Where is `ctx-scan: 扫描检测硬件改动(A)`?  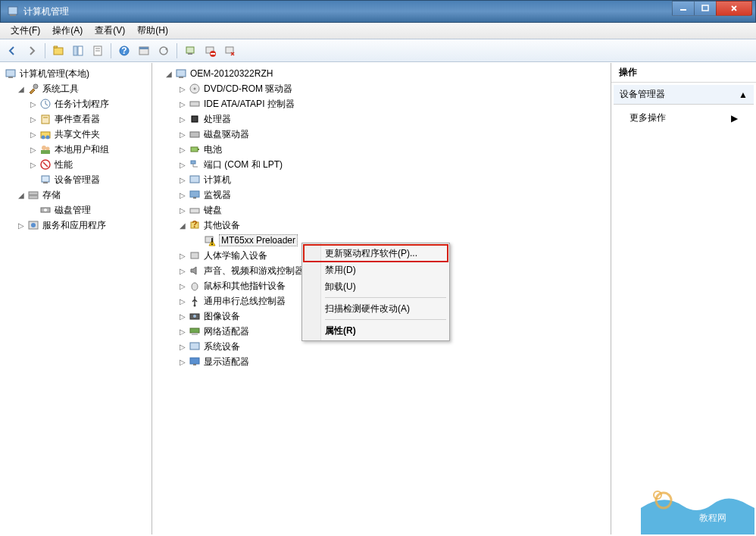 ctx-scan: 扫描检测硬件改动(A) is located at coordinates (376, 309).